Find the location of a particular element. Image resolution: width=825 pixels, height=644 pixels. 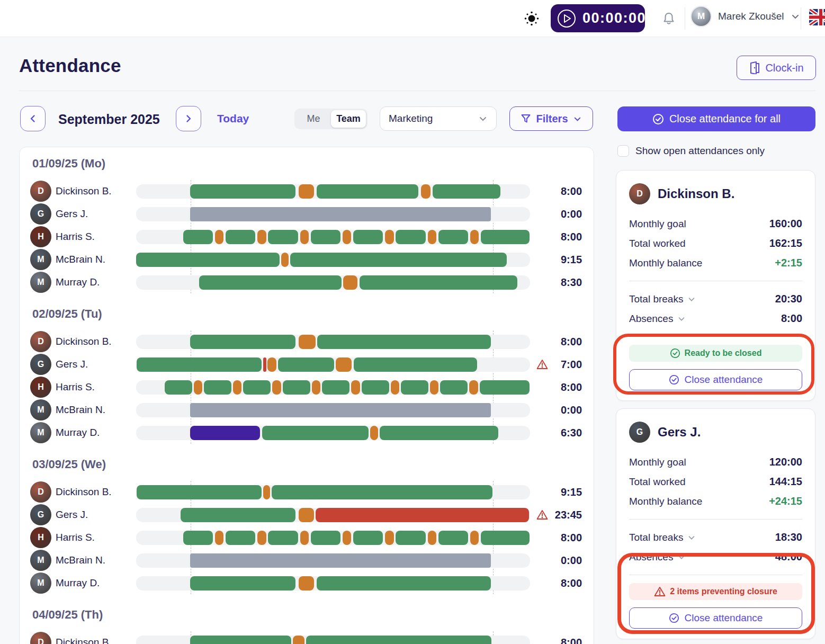

department-select: Marketing is located at coordinates (438, 119).